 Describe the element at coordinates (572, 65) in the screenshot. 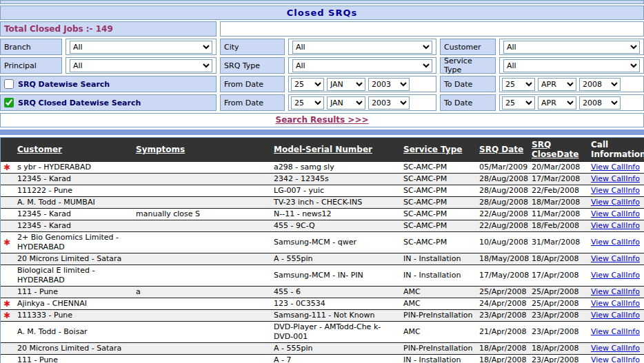

I see `service-type-select-cell: All` at that location.